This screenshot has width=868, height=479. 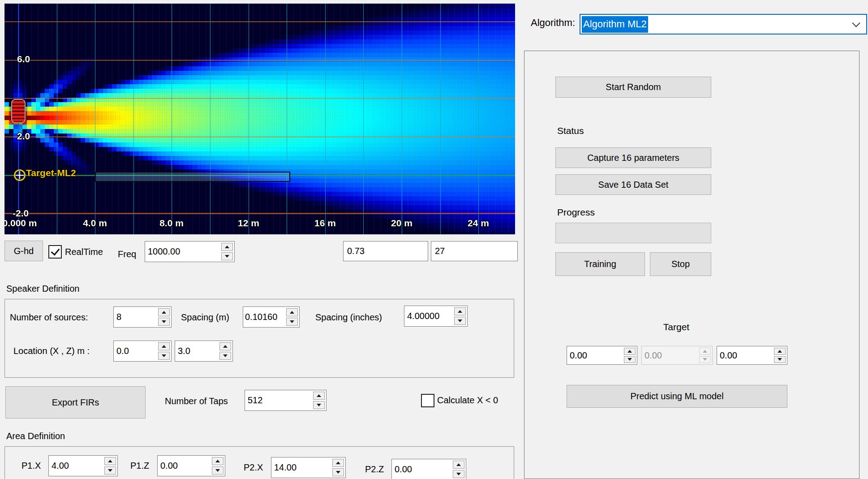 I want to click on target-z-spinner: 0.00, so click(x=752, y=355).